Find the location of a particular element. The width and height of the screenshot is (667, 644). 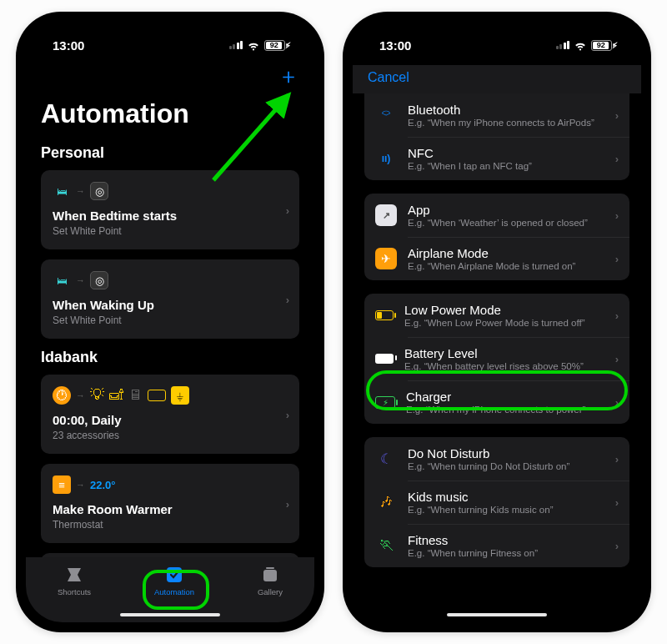

trigger-row-fitness: 🏃︎ Fitness E.g. “When turning Fitness on… is located at coordinates (497, 546).